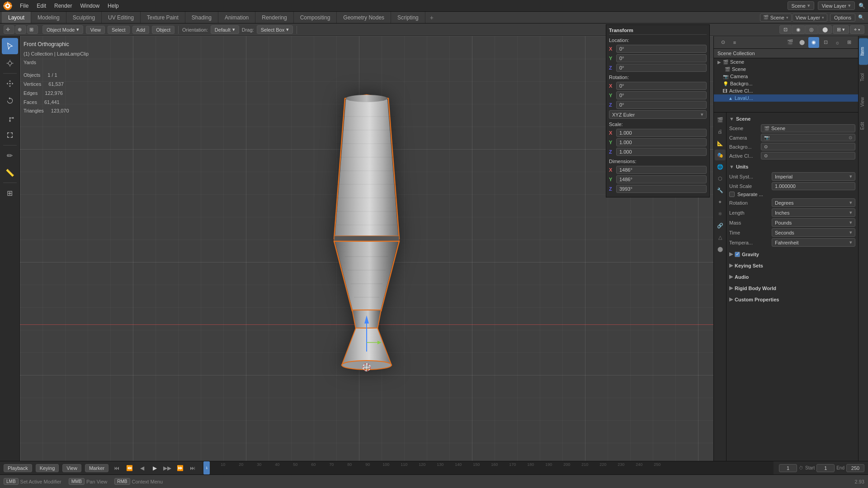 This screenshot has height=488, width=868. What do you see at coordinates (808, 128) in the screenshot?
I see `scene-name-value: 🎬 Scene` at bounding box center [808, 128].